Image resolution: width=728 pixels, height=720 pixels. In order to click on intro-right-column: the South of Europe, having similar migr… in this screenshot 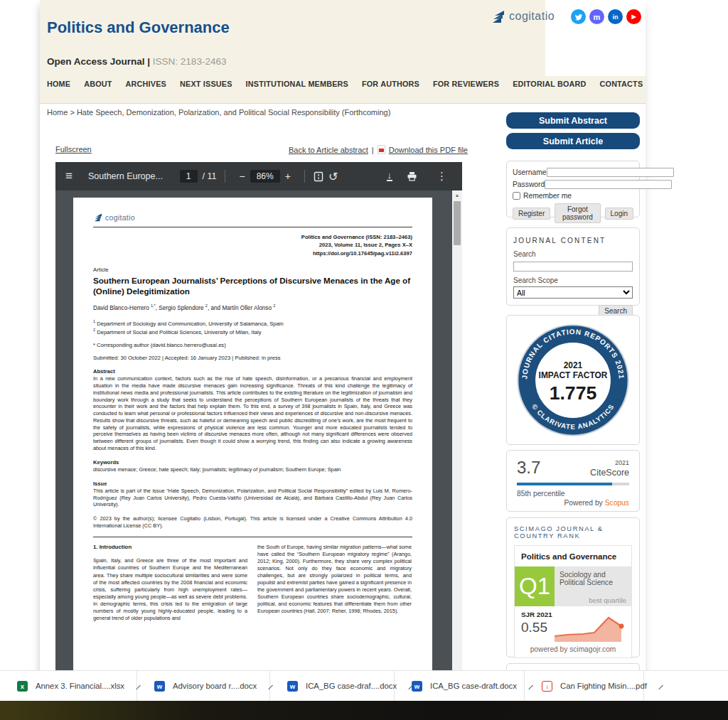, I will do `click(334, 583)`.